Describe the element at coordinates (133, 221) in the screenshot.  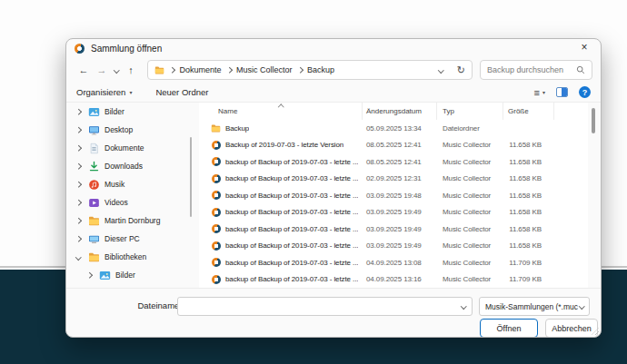
I see `sidebar-item-label: Martin Dornburg` at that location.